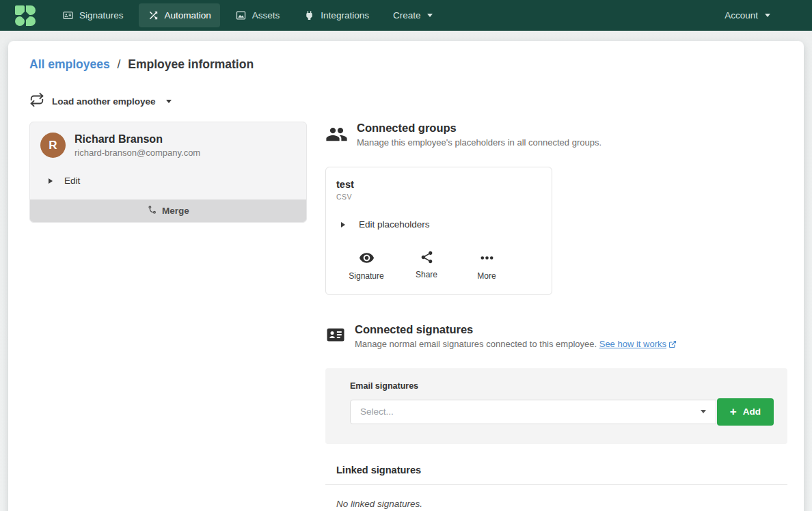 This screenshot has height=511, width=812. What do you see at coordinates (394, 224) in the screenshot?
I see `edit-placeholders-label: Edit placeholders` at bounding box center [394, 224].